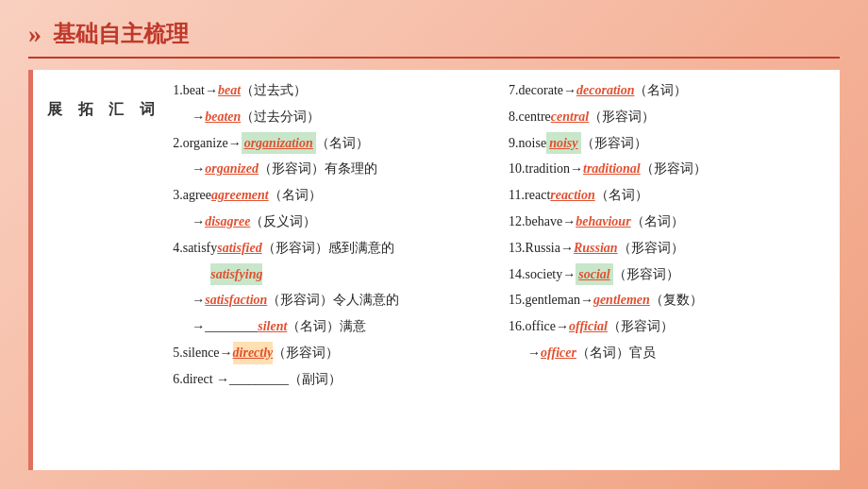 This screenshot has height=489, width=868. What do you see at coordinates (667, 222) in the screenshot?
I see `list-item: 12.behave→behaviour（名词）` at bounding box center [667, 222].